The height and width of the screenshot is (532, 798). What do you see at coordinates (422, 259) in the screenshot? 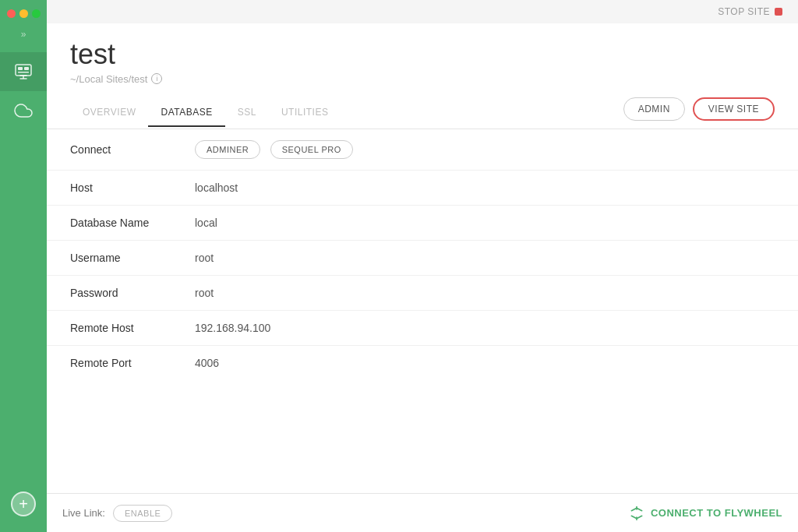
I see `username-row: Username root` at bounding box center [422, 259].